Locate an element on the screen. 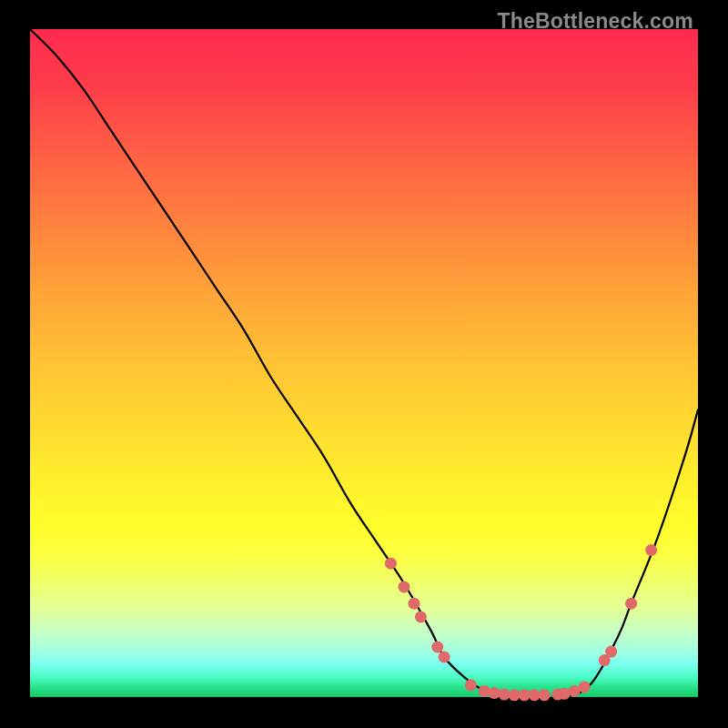  watermark-text: TheBottleneck.com is located at coordinates (595, 22).